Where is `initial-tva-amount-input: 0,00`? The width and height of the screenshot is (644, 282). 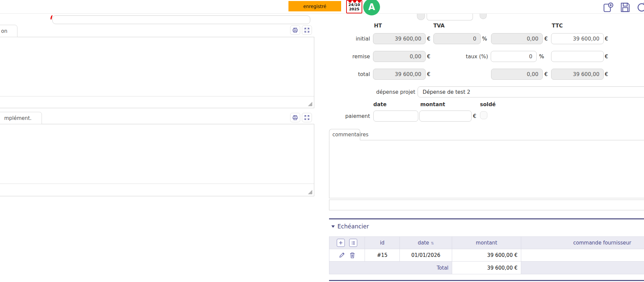 initial-tva-amount-input: 0,00 is located at coordinates (517, 39).